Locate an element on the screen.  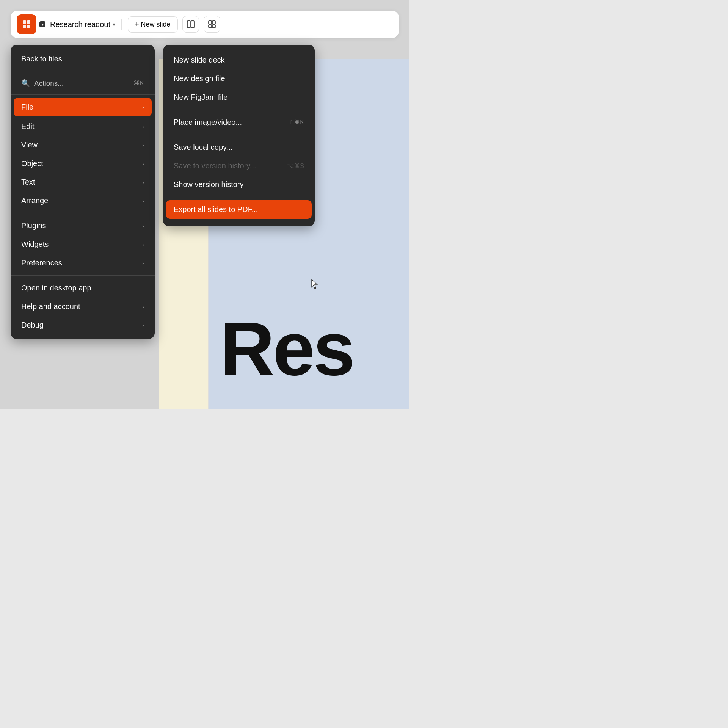
slide-big-text: Res is located at coordinates (287, 349).